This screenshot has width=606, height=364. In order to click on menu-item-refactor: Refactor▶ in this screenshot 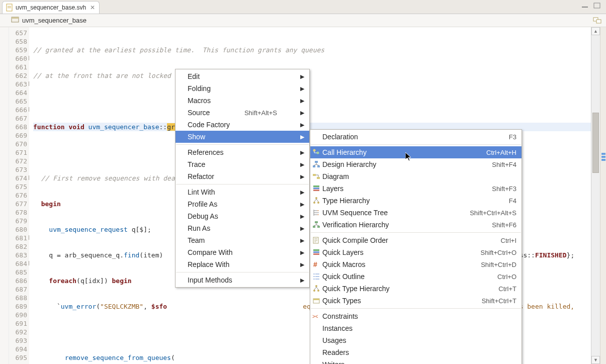, I will do `click(242, 176)`.